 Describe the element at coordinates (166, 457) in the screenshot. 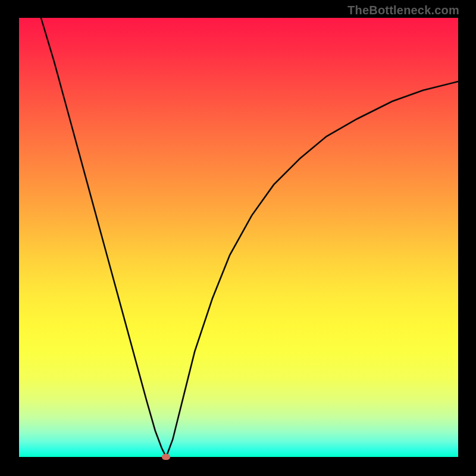

I see `minimum-marker` at that location.